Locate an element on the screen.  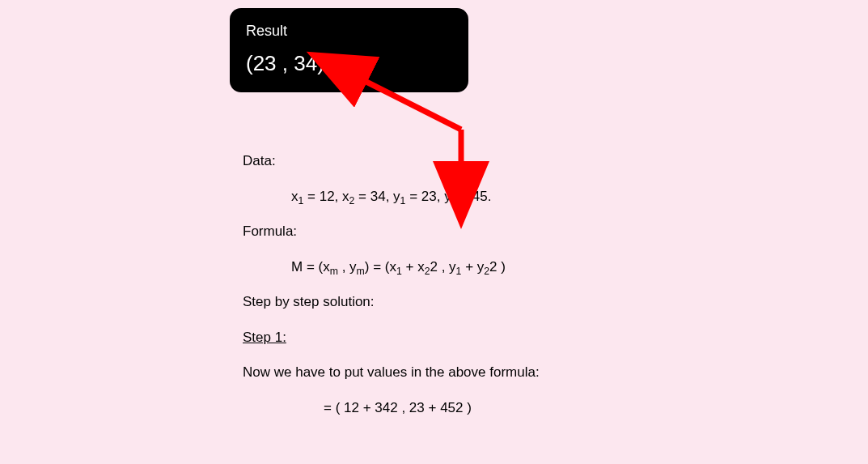
solution-heading: Step by step solution: is located at coordinates (417, 302).